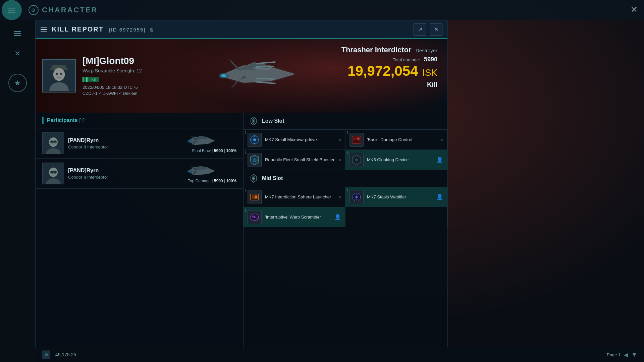 The width and height of the screenshot is (644, 362). What do you see at coordinates (140, 121) in the screenshot?
I see `participants-header: Participants [1]` at bounding box center [140, 121].